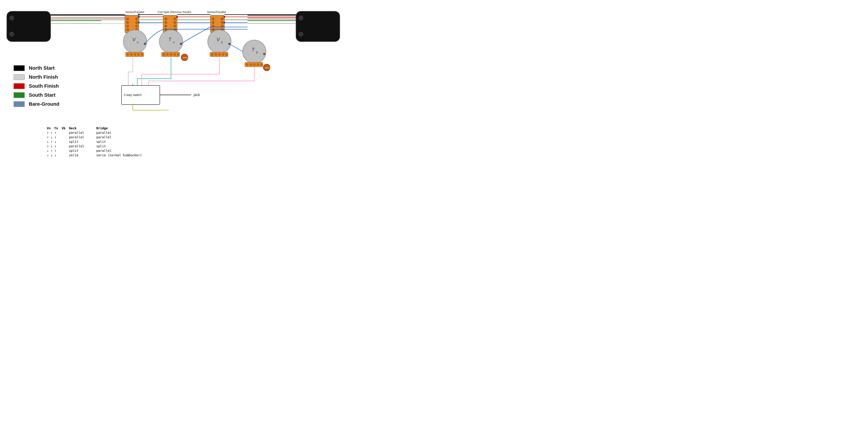 This screenshot has width=868, height=423. What do you see at coordinates (216, 12) in the screenshot?
I see `series-parallel-right-label: Series/Parallel` at bounding box center [216, 12].